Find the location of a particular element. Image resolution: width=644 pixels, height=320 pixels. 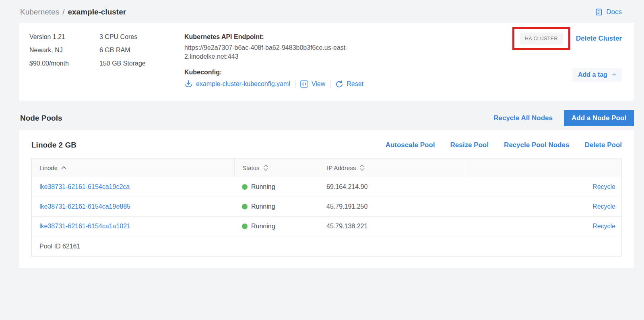

recycle-all-nodes-button: Recycle All Nodes is located at coordinates (523, 118).